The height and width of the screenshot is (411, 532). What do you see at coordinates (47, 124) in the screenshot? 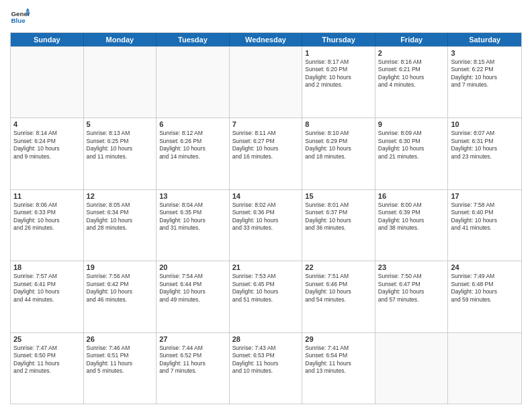
I see `day-number: 4` at bounding box center [47, 124].